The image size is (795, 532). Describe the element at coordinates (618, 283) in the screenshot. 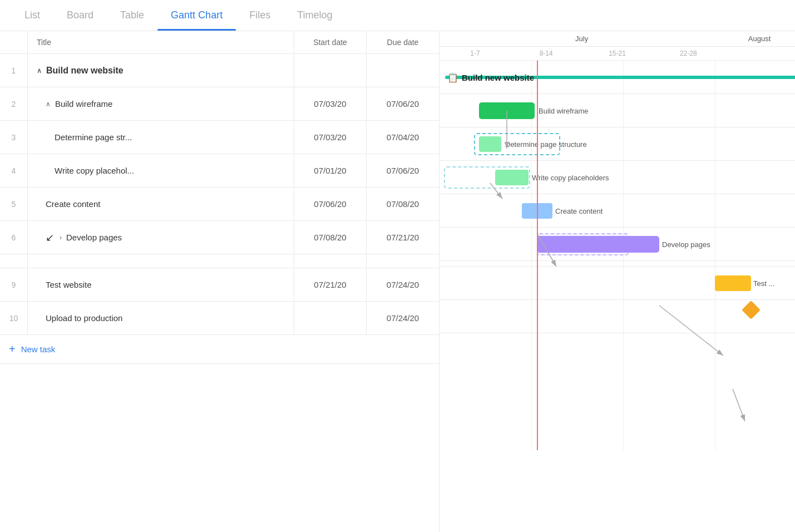

I see `gantt-row-6: Test ...` at that location.